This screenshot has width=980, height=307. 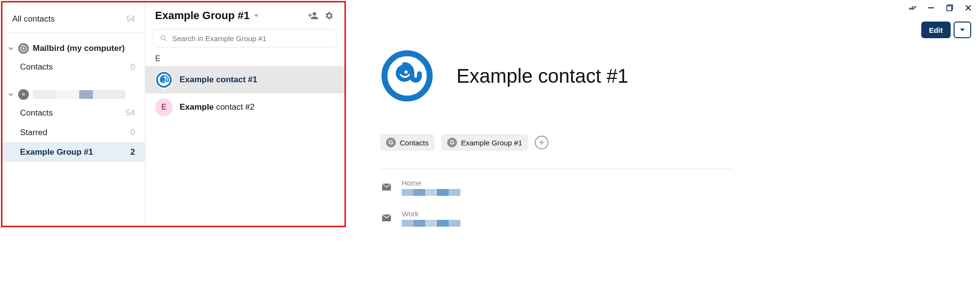 I want to click on add-tag-button, so click(x=542, y=142).